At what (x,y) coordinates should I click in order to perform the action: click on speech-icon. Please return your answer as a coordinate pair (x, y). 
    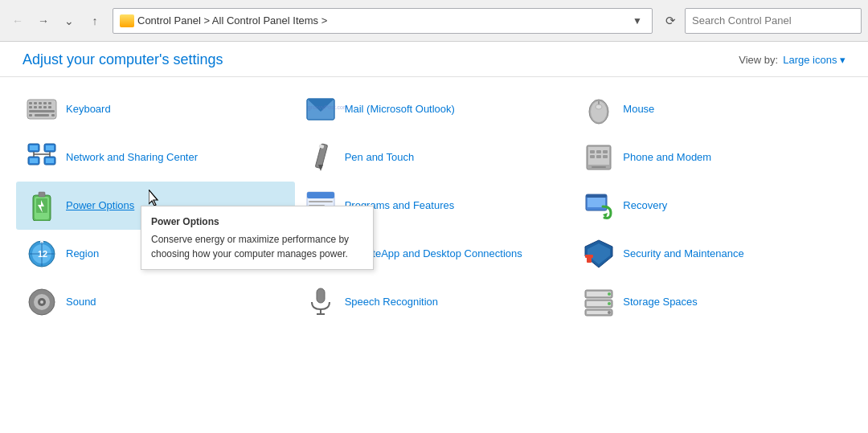
    Looking at the image, I should click on (321, 302).